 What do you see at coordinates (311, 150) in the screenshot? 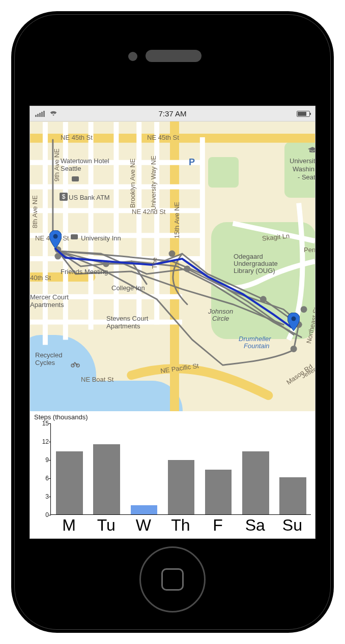
I see `graduation-cap-icon` at bounding box center [311, 150].